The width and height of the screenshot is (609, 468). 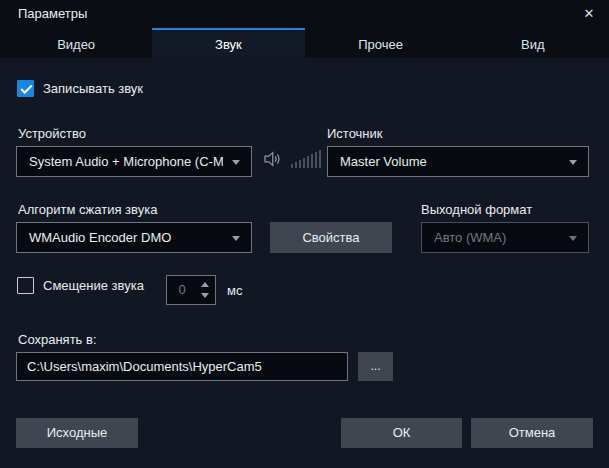 I want to click on save-path-input, so click(x=182, y=366).